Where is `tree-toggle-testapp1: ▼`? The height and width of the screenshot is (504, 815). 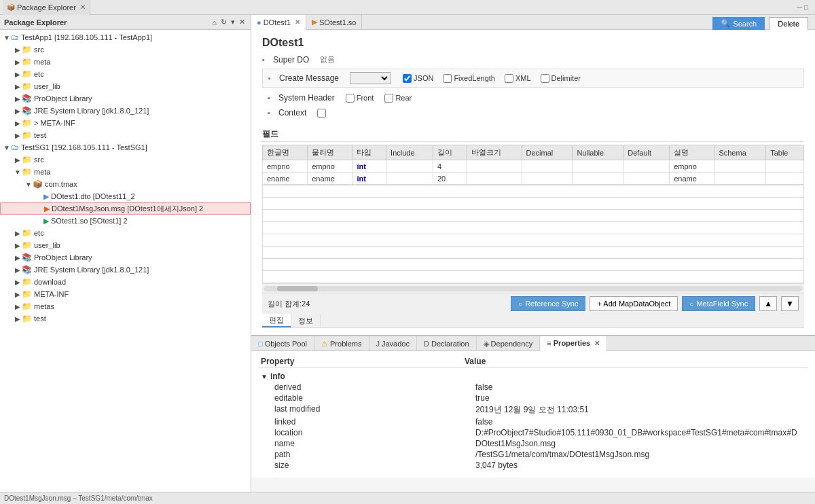
tree-toggle-testapp1: ▼ is located at coordinates (7, 38).